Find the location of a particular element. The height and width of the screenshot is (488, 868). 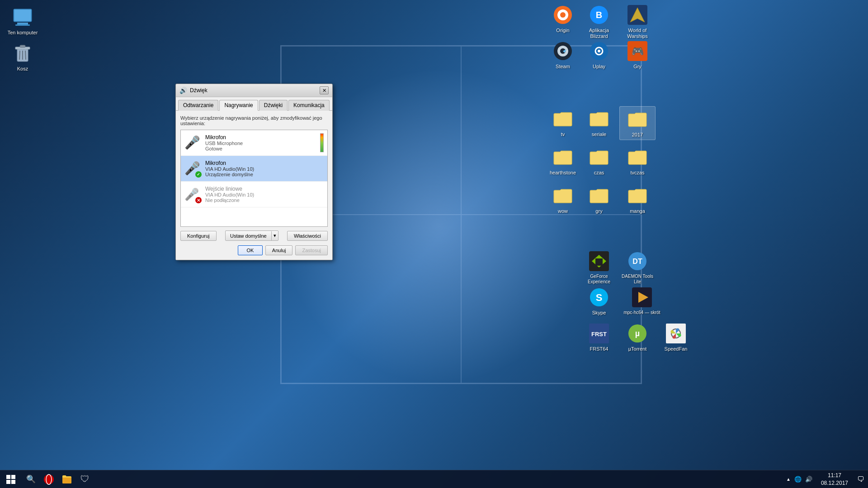

desktop-icon-czas: czas is located at coordinates (599, 161).